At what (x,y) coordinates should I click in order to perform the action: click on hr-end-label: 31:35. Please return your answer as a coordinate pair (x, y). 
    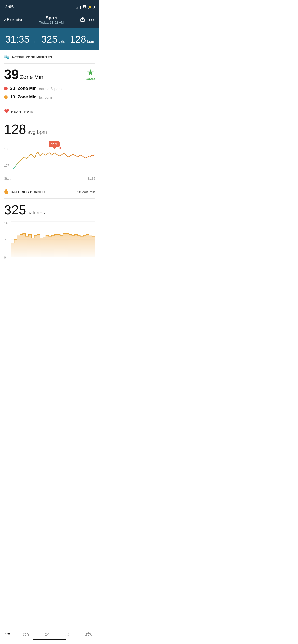
    Looking at the image, I should click on (91, 179).